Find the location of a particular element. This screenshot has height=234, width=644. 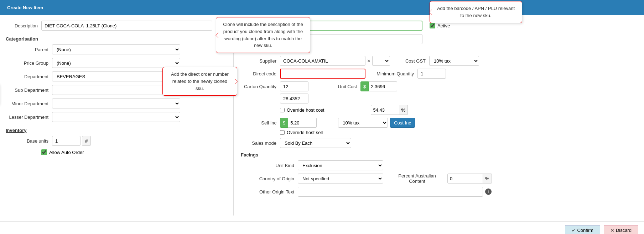

supplier-label: Supplier is located at coordinates (260, 61).